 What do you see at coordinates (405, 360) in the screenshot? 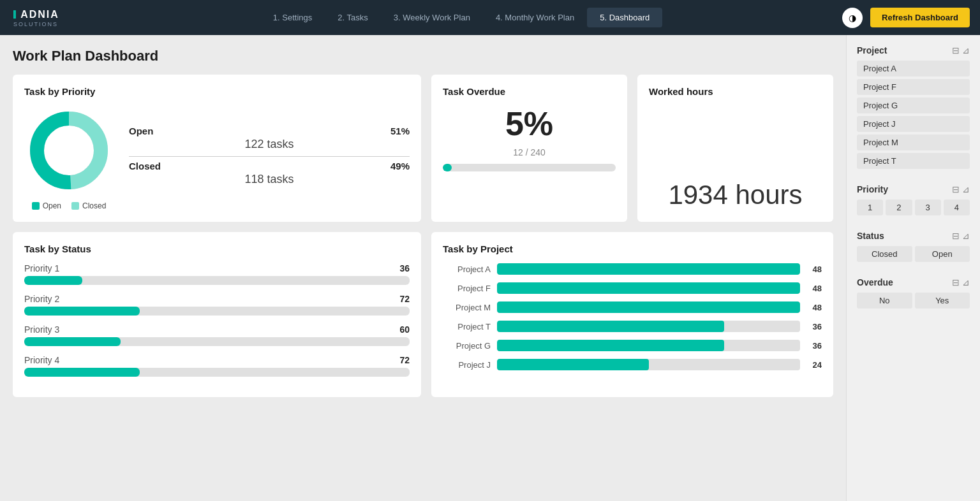
I see `status-row-val-3: 72` at bounding box center [405, 360].